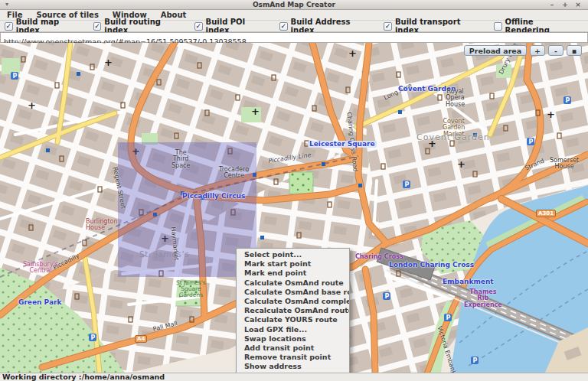 Image resolution: width=588 pixels, height=381 pixels. I want to click on checkbox-box, so click(498, 26).